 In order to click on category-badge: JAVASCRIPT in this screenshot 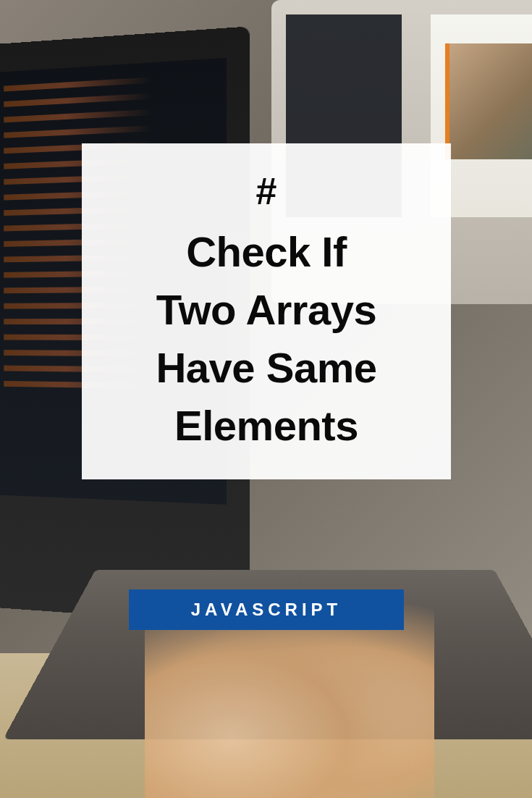, I will do `click(266, 610)`.